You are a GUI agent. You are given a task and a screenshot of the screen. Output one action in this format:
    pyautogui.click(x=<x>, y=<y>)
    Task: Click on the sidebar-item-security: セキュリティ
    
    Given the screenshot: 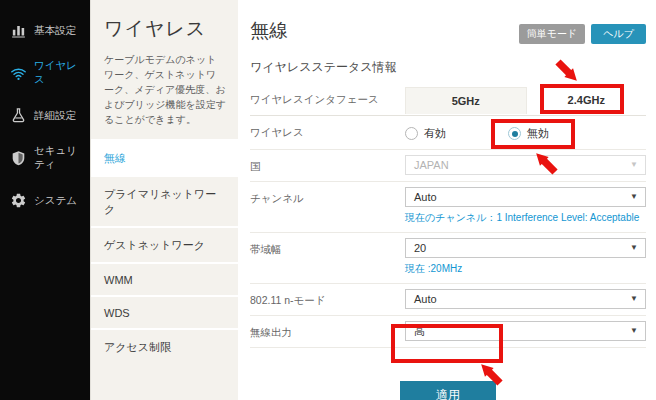 What is the action you would take?
    pyautogui.click(x=45, y=158)
    